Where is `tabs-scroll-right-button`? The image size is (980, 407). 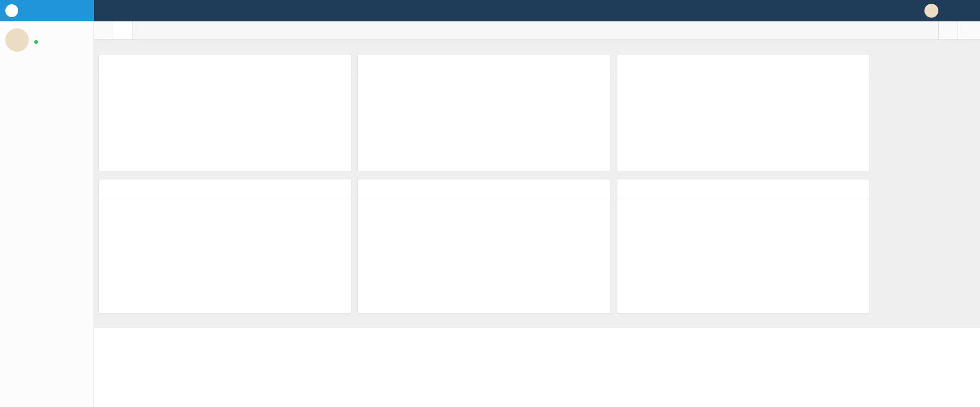
tabs-scroll-right-button is located at coordinates (948, 30).